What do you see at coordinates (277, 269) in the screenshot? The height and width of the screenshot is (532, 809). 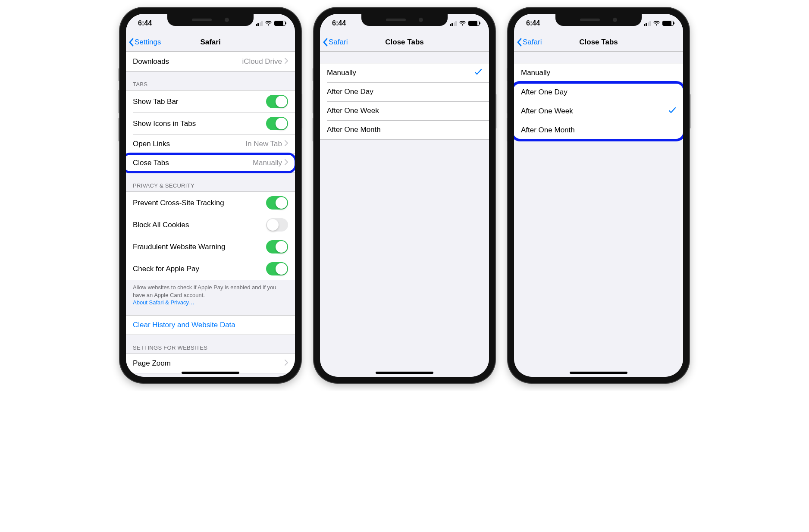 I see `toggle-apple-pay` at bounding box center [277, 269].